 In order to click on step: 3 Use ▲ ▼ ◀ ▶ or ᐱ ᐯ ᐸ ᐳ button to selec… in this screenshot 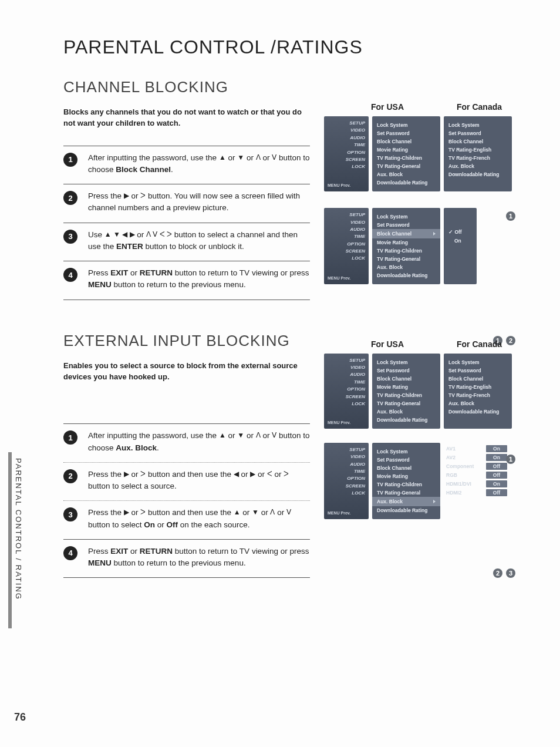, I will do `click(187, 242)`.